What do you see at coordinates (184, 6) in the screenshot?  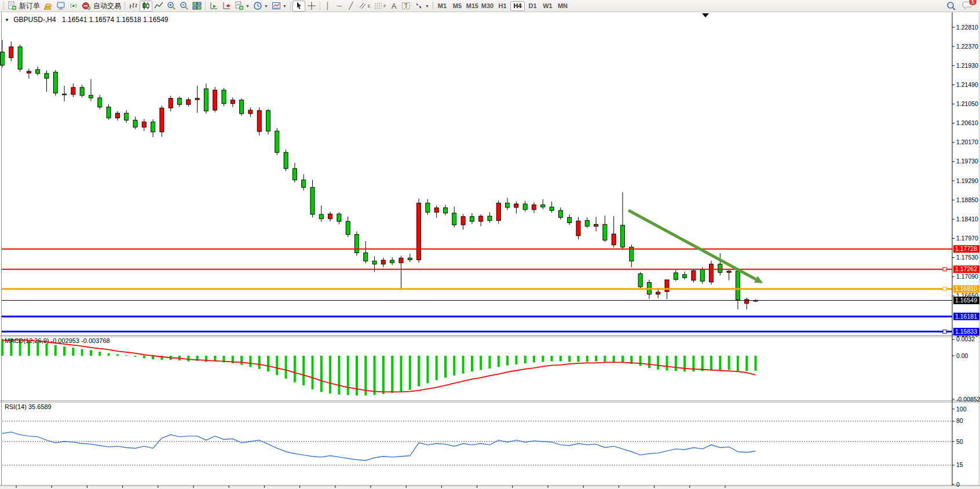 I see `zoom-out-button` at bounding box center [184, 6].